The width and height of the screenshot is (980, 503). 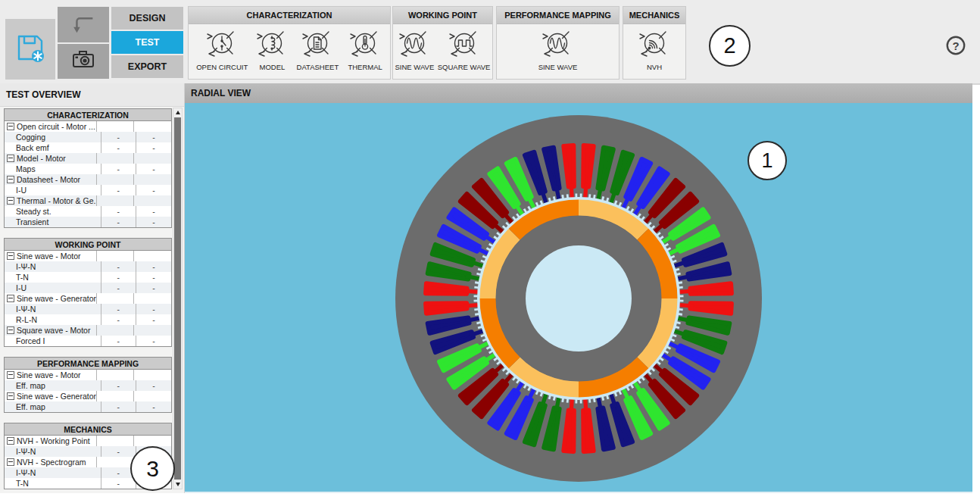 I want to click on annotation-circle-2: 2, so click(x=730, y=45).